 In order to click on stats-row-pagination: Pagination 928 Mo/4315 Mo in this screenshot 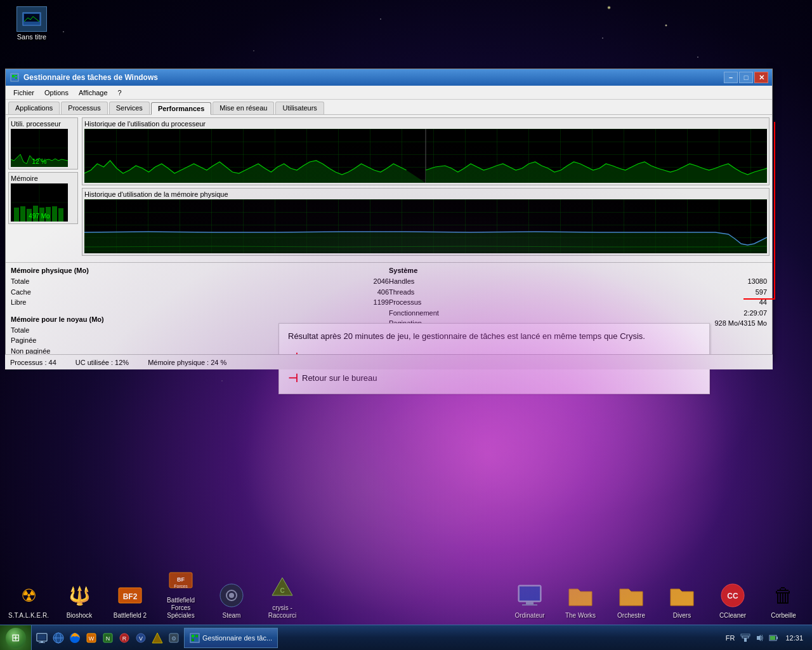, I will do `click(578, 324)`.